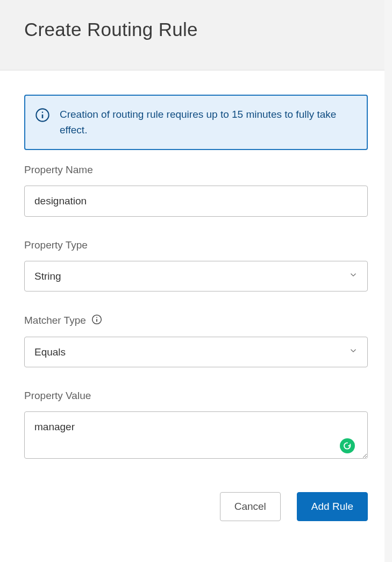 This screenshot has width=392, height=562. I want to click on property-value-field: Property Value, so click(196, 425).